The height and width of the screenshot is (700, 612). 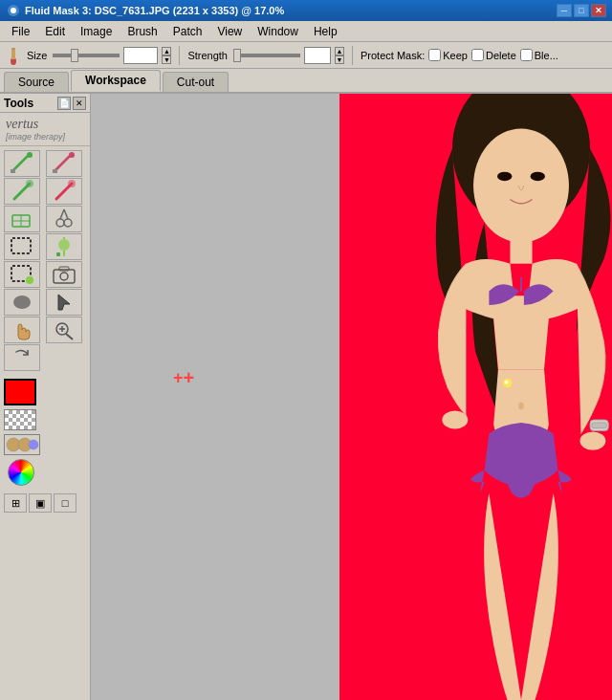 I want to click on grid-view-button: ⊞, so click(x=15, y=503).